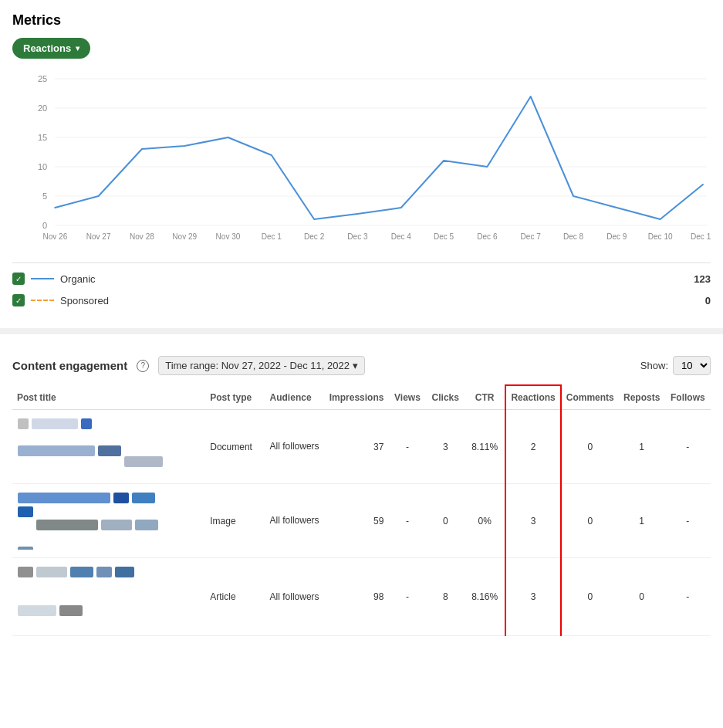  Describe the element at coordinates (19, 300) in the screenshot. I see `sponsored-checkbox: ✓` at that location.